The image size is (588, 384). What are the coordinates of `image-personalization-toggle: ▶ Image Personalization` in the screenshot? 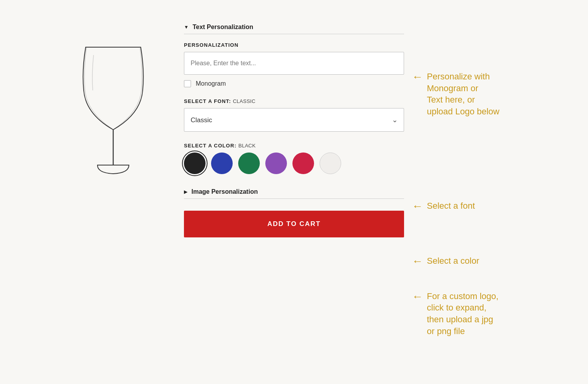 It's located at (294, 192).